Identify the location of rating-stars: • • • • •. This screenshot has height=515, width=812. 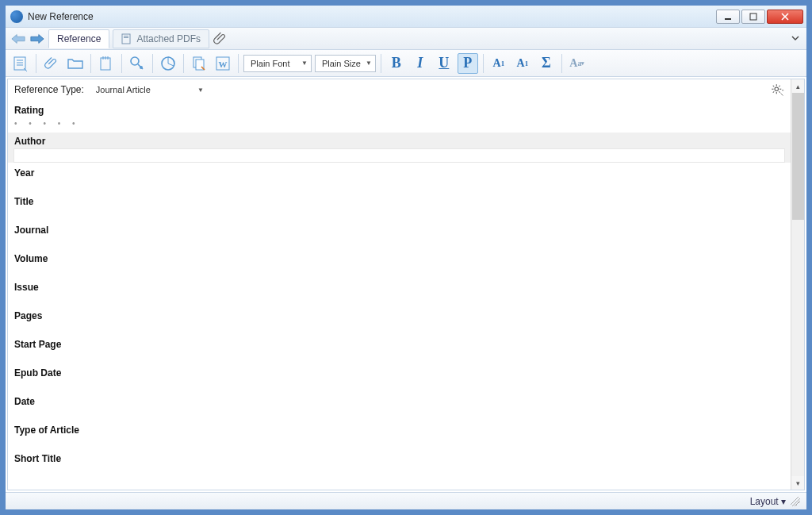
(400, 125).